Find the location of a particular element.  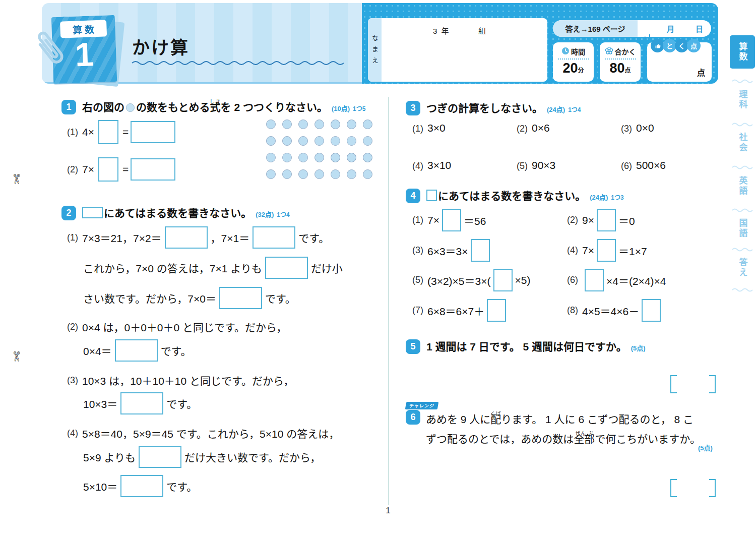

problem-5-badge: 5 is located at coordinates (413, 347).